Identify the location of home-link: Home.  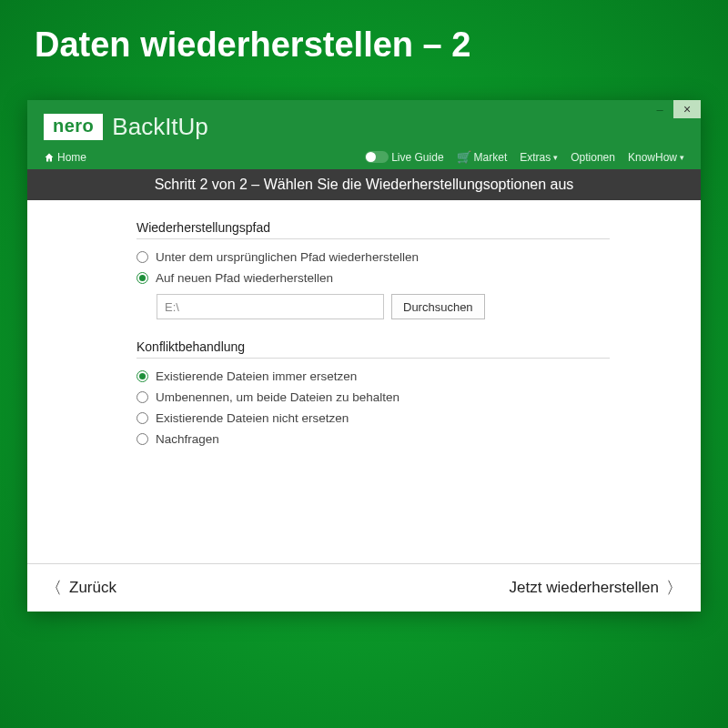
(66, 157).